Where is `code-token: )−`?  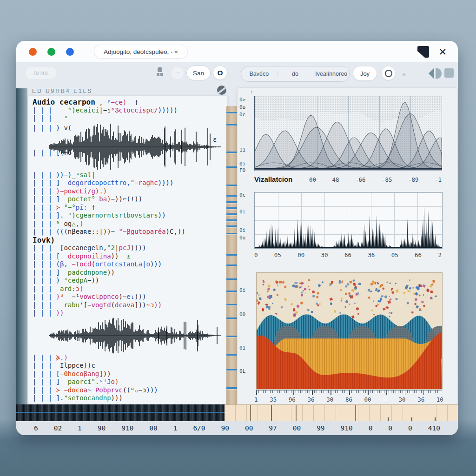
code-token: )− is located at coordinates (123, 297).